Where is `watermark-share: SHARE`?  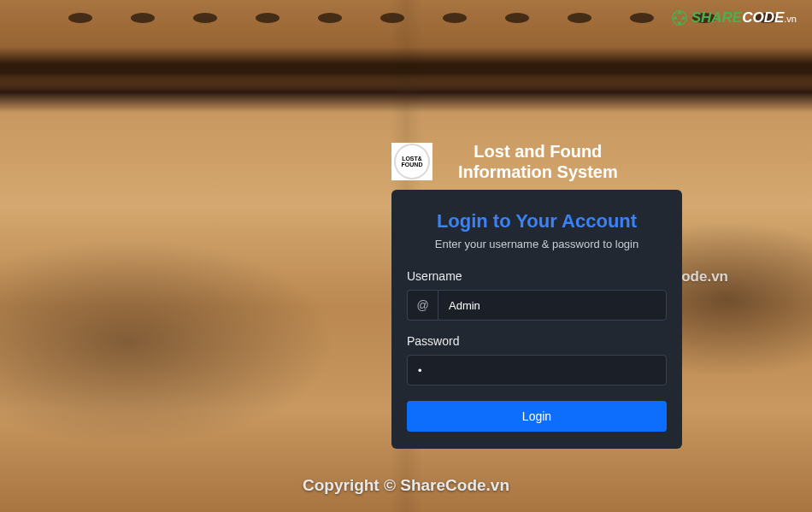
watermark-share: SHARE is located at coordinates (717, 17).